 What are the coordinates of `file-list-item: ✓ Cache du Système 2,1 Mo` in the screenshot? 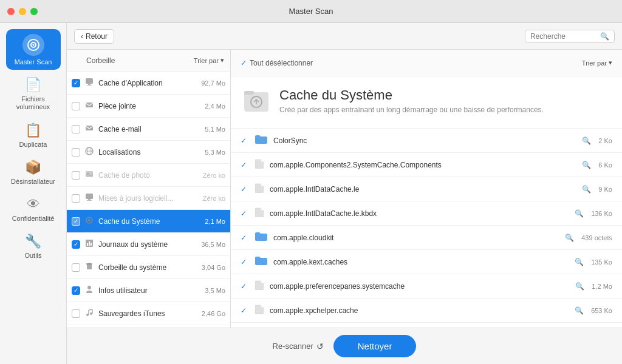 It's located at (148, 221).